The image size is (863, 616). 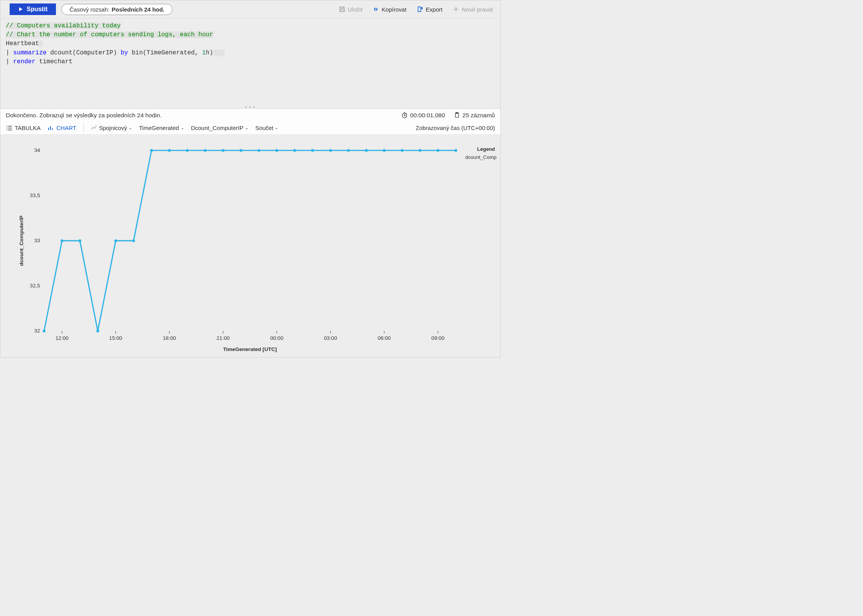 I want to click on legend-title: Legend, so click(x=479, y=149).